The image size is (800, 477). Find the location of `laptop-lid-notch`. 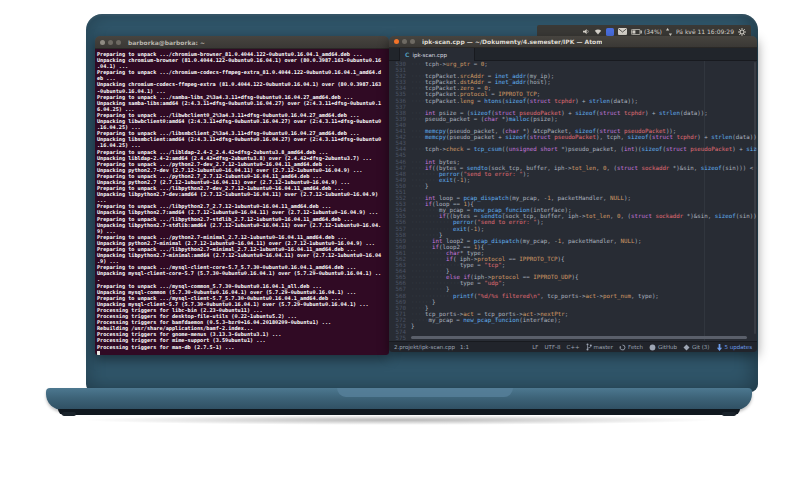

laptop-lid-notch is located at coordinates (425, 392).